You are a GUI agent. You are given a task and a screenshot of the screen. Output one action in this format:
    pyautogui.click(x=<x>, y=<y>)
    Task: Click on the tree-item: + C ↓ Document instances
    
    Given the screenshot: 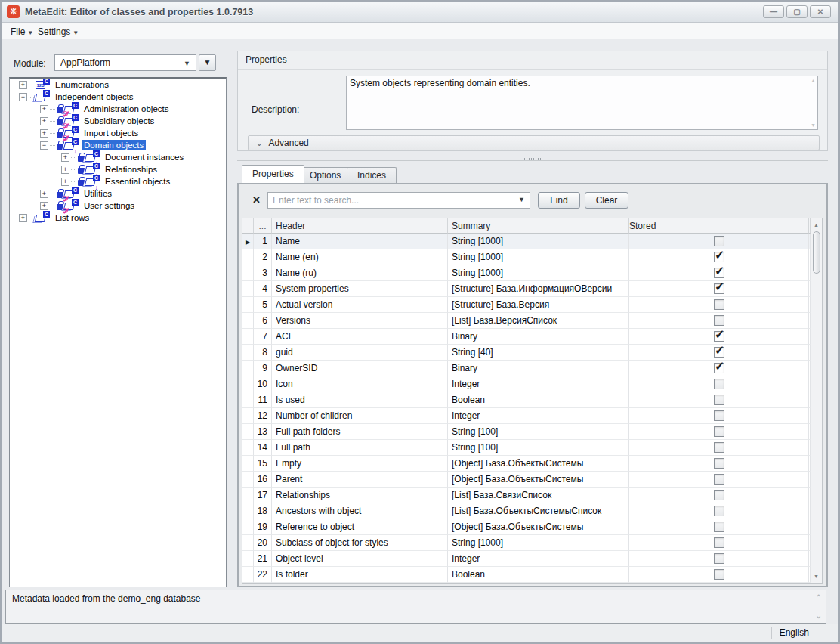 What is the action you would take?
    pyautogui.click(x=118, y=157)
    